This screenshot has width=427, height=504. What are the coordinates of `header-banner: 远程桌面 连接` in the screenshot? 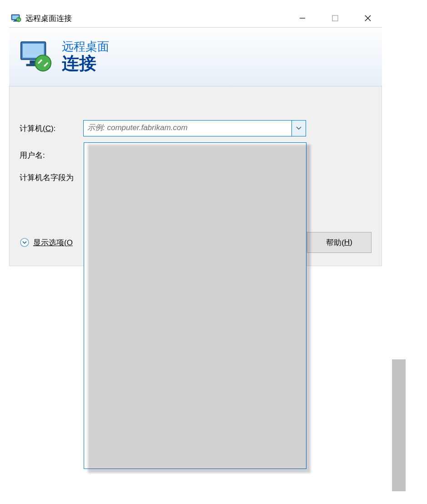 It's located at (196, 57).